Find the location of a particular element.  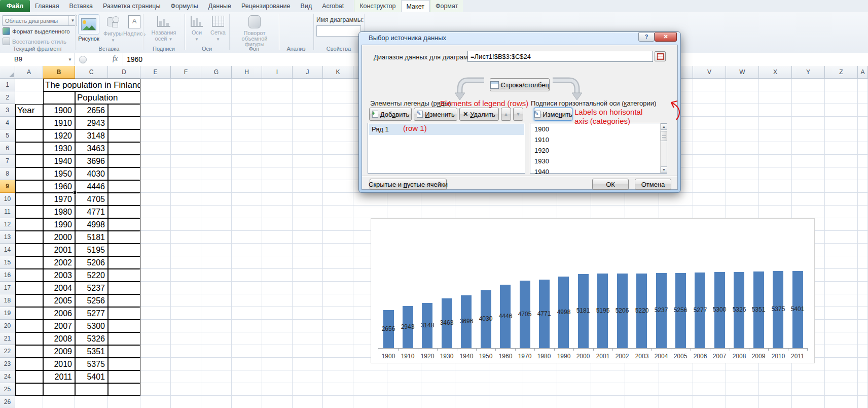

cell-B3: 1900 is located at coordinates (59, 111).